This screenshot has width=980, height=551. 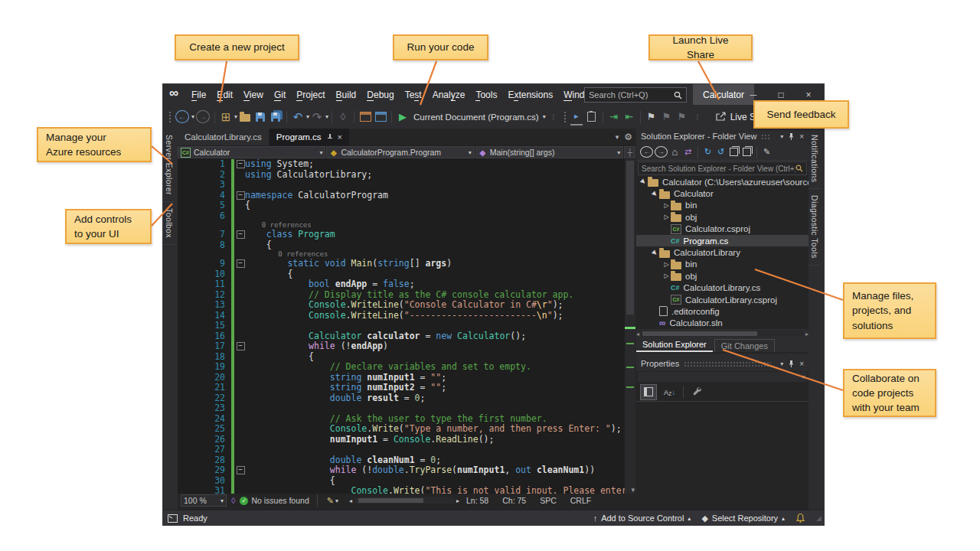 What do you see at coordinates (723, 182) in the screenshot?
I see `tree-item-calculator-c-users-azureuser-s: ▶Calculator (C:\Users\azureuser\source\r…` at bounding box center [723, 182].